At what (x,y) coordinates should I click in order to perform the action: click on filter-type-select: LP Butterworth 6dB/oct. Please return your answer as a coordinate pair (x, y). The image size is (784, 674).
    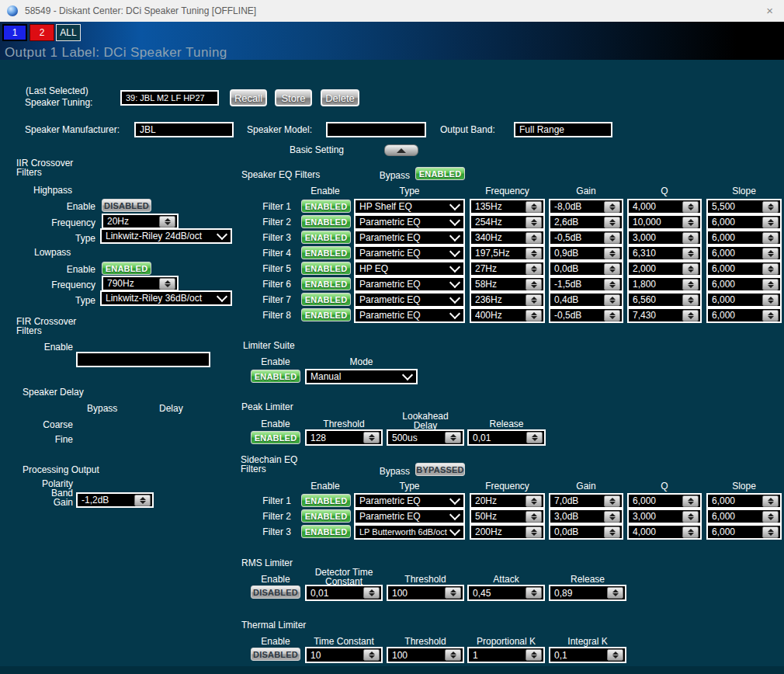
    Looking at the image, I should click on (410, 532).